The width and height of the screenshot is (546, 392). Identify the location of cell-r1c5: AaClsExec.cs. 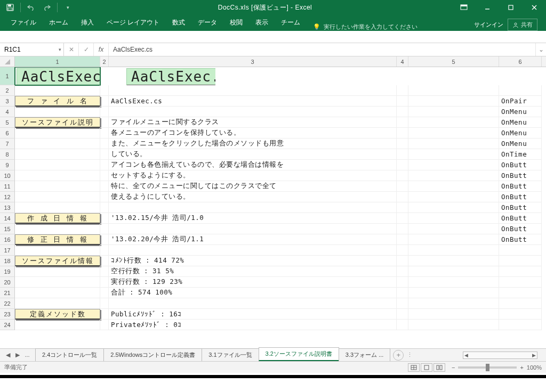
(170, 76).